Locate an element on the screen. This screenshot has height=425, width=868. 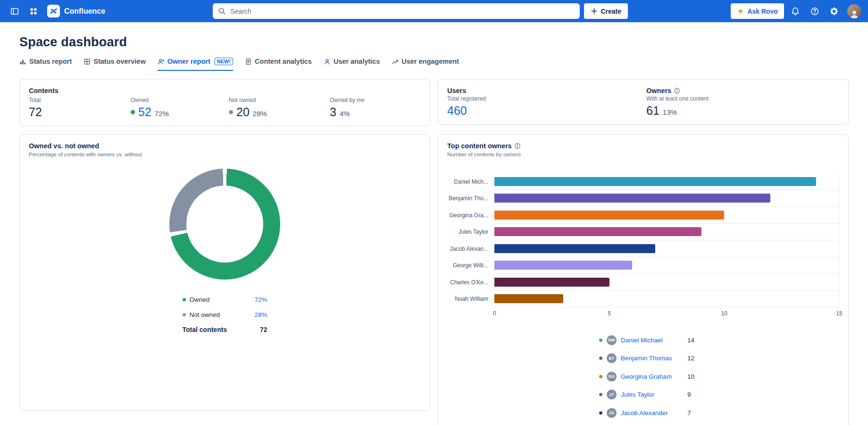
legend-item-not-owned: Not owned 28% is located at coordinates (225, 314).